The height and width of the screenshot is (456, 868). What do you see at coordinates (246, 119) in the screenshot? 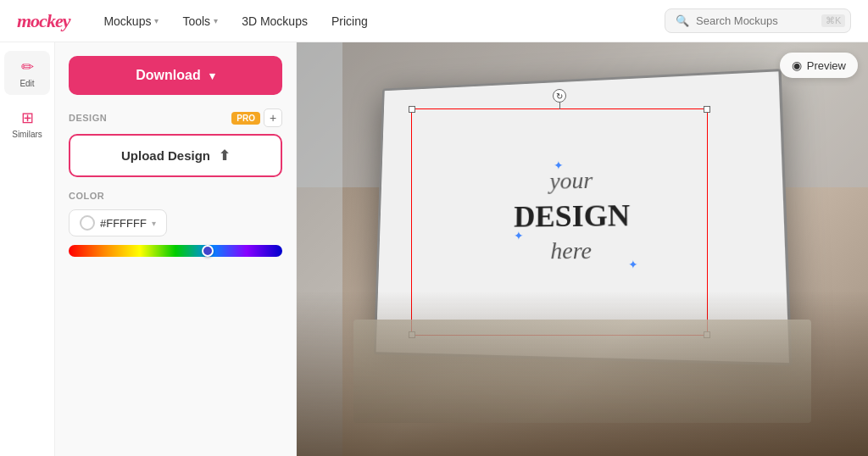
I see `pro-badge: PRO` at bounding box center [246, 119].